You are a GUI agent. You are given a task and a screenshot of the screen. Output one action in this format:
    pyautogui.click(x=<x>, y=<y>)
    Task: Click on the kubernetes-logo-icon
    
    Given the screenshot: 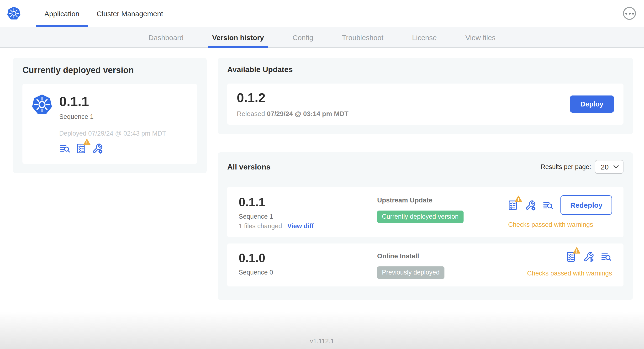 What is the action you would take?
    pyautogui.click(x=14, y=14)
    